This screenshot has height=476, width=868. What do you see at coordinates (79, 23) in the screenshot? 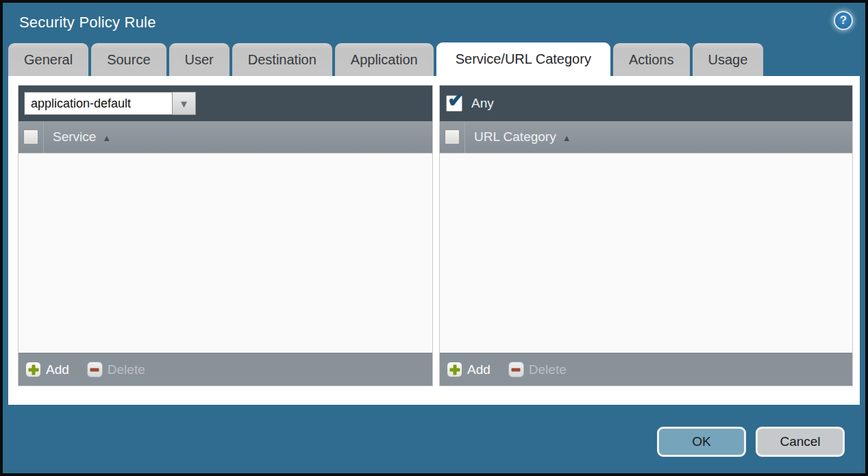
I see `page-title: Security Policy Rule` at bounding box center [79, 23].